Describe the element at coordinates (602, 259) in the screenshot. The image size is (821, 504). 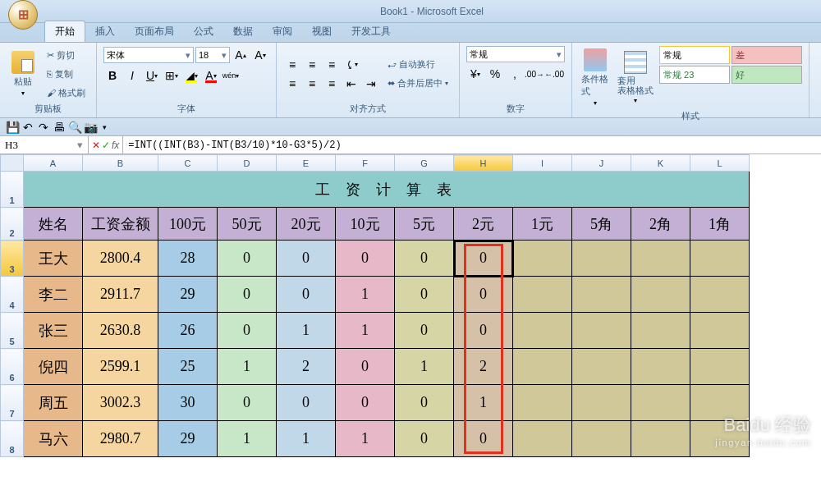
I see `cell-J3` at that location.